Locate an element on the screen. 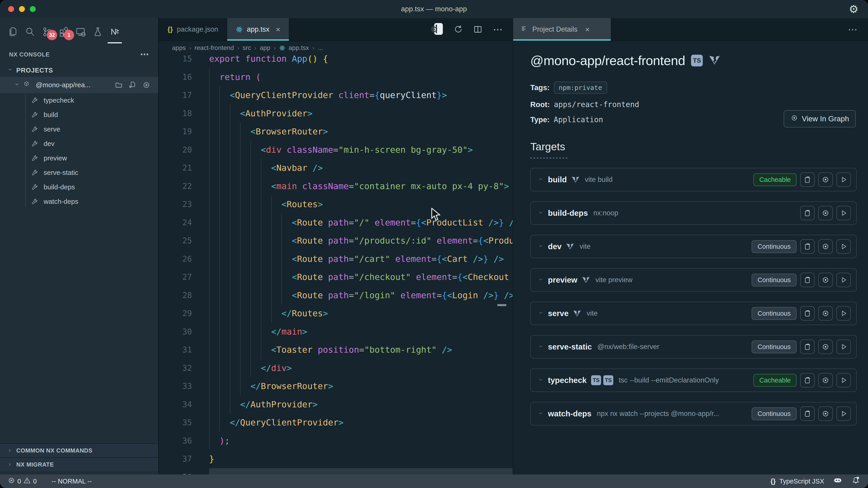 This screenshot has height=488, width=868. breadcrumb-item: app is located at coordinates (265, 48).